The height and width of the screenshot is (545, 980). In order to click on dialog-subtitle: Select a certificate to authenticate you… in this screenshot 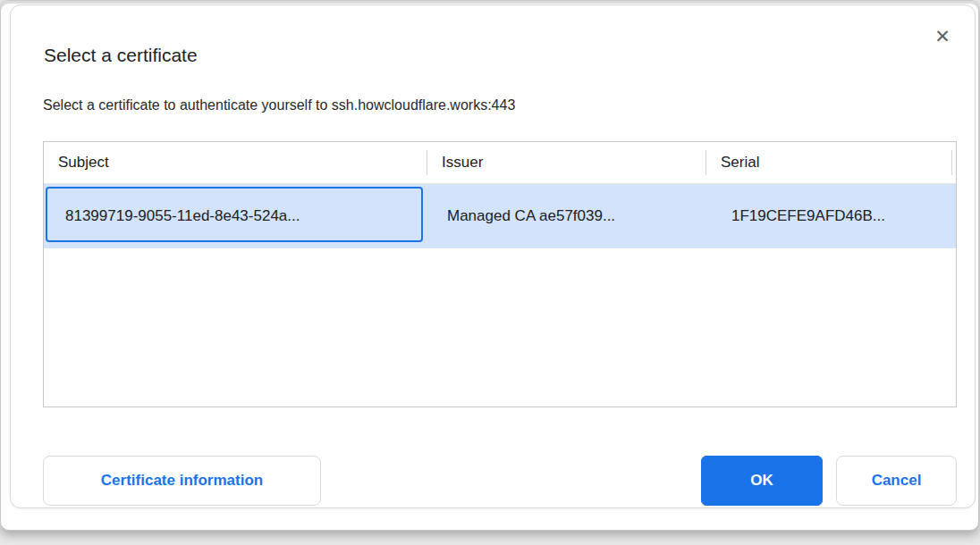, I will do `click(279, 105)`.